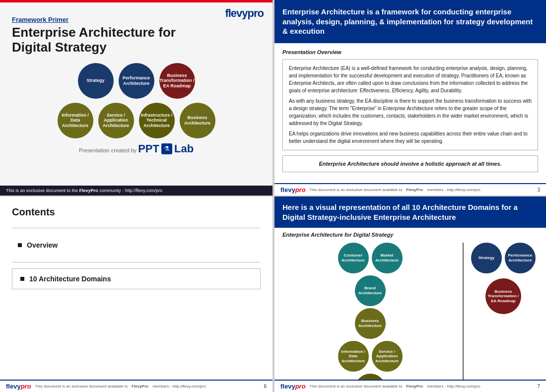  What do you see at coordinates (410, 79) in the screenshot?
I see `overview-para-1: Enterprise Architecture (EA) is a well-d…` at bounding box center [410, 79].